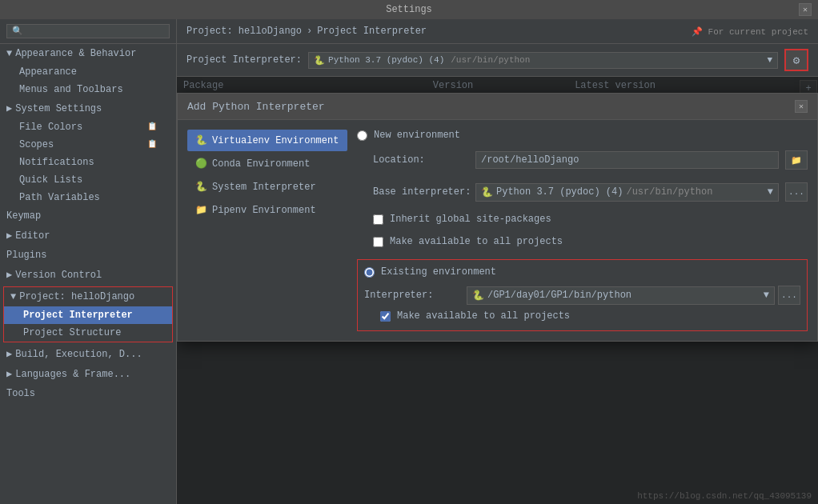 The height and width of the screenshot is (504, 818). Describe the element at coordinates (88, 31) in the screenshot. I see `sidebar-search-input` at that location.